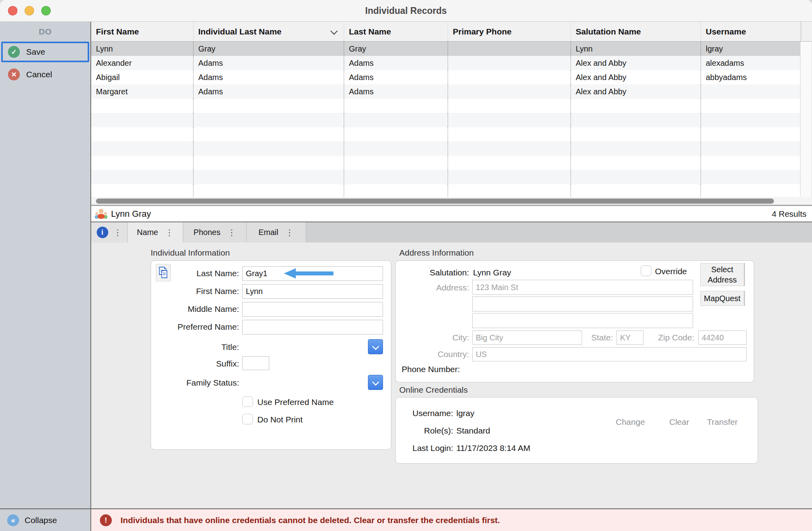 The image size is (812, 531). Describe the element at coordinates (432, 273) in the screenshot. I see `salutation-label: Salutation:` at that location.